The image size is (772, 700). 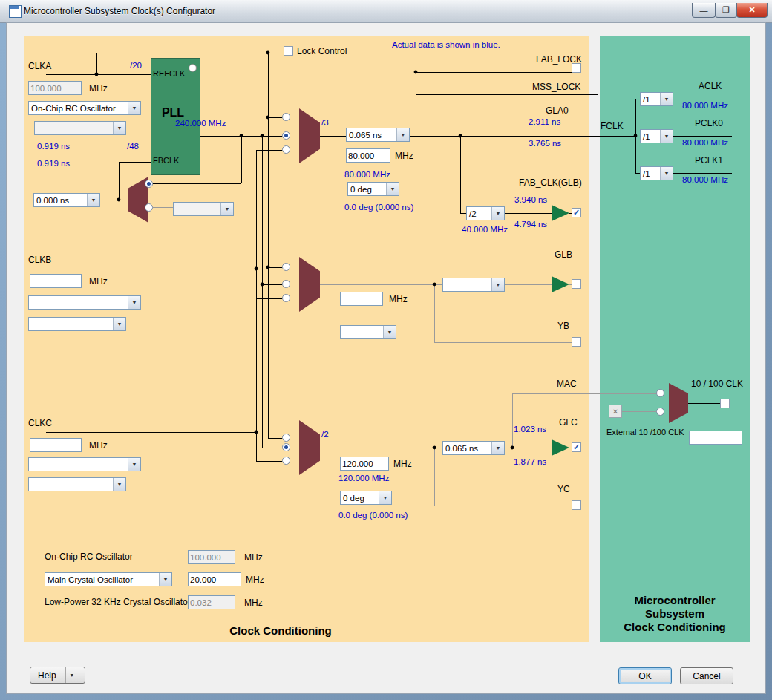 What do you see at coordinates (325, 434) in the screenshot?
I see `clkc-mux-div: /2` at bounding box center [325, 434].